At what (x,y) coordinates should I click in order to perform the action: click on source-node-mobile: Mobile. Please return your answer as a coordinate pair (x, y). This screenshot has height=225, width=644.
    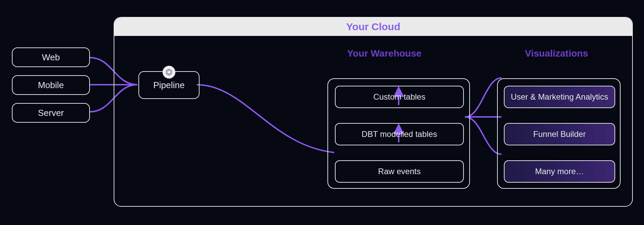
    Looking at the image, I should click on (51, 85).